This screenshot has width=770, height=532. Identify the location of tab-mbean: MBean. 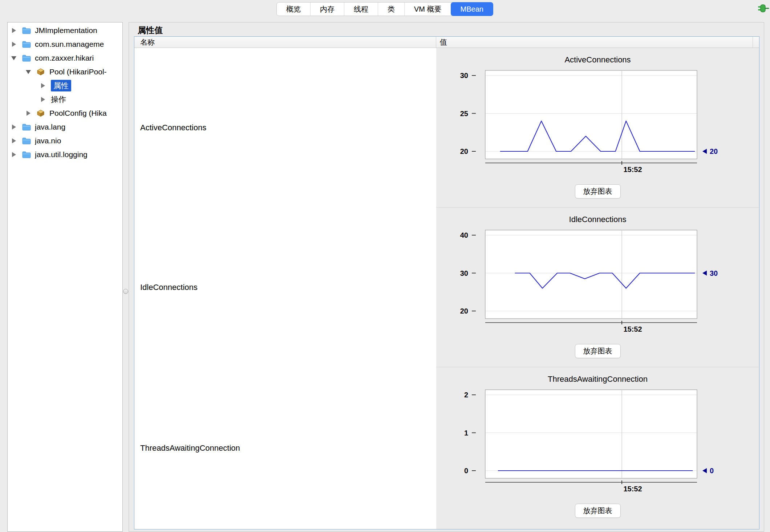
(472, 9).